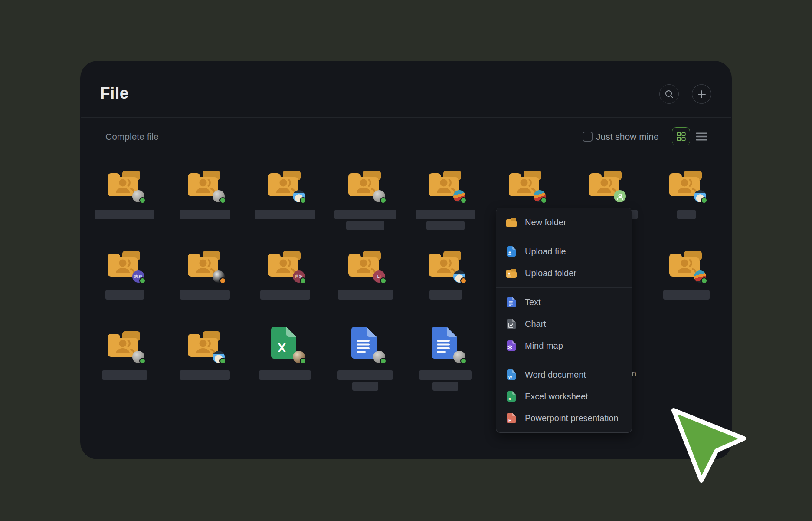 This screenshot has height=521, width=812. Describe the element at coordinates (564, 396) in the screenshot. I see `menu-item-excel-worksheet: x Excel worksheet` at that location.